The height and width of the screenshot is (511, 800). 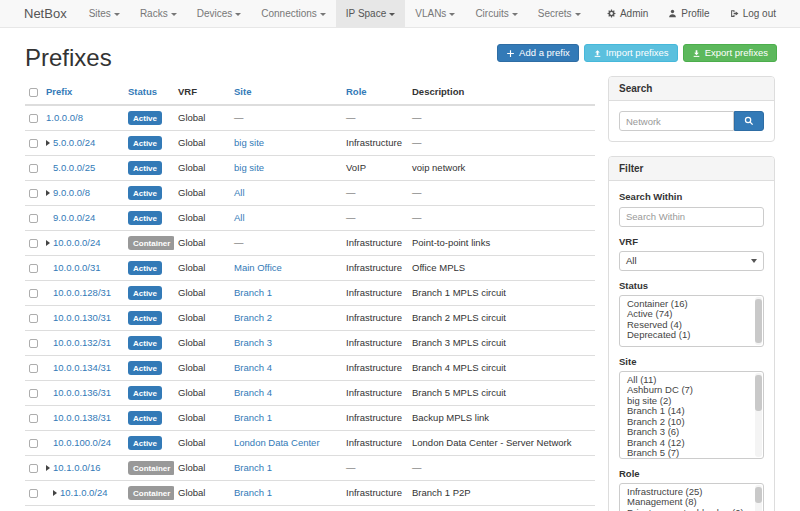 I want to click on prefix-link: 10.0.0.128/31, so click(x=82, y=293).